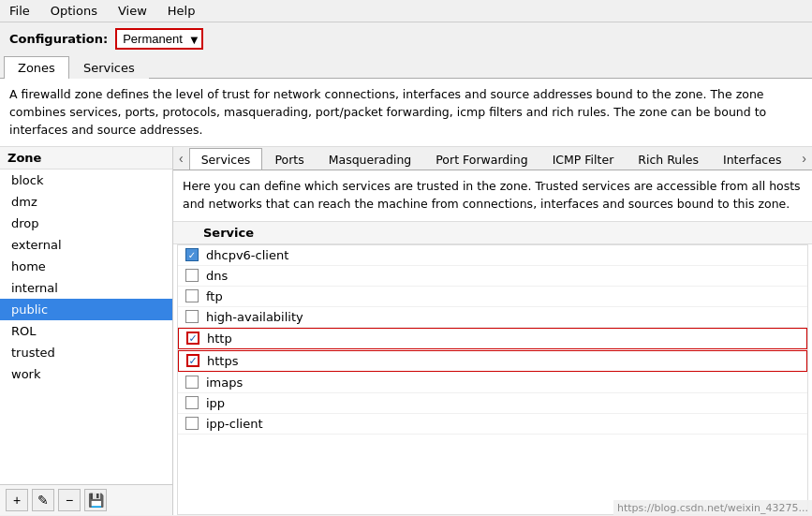 Image resolution: width=812 pixels, height=516 pixels. I want to click on service-item-https: ✓https, so click(493, 361).